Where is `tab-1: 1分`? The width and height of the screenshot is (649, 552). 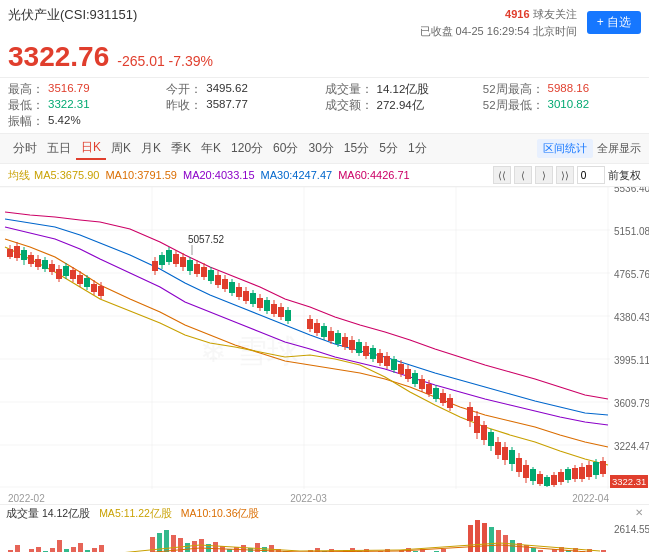
tab-1: 1分 is located at coordinates (418, 148).